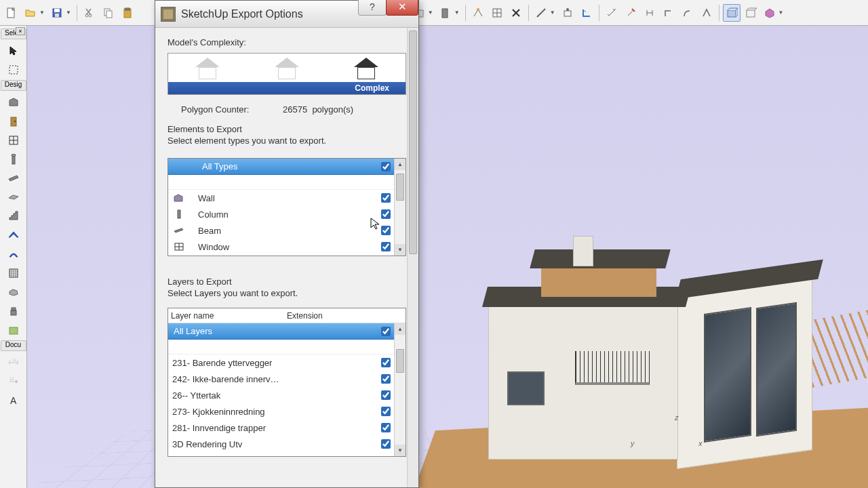  I want to click on column-icon, so click(179, 214).